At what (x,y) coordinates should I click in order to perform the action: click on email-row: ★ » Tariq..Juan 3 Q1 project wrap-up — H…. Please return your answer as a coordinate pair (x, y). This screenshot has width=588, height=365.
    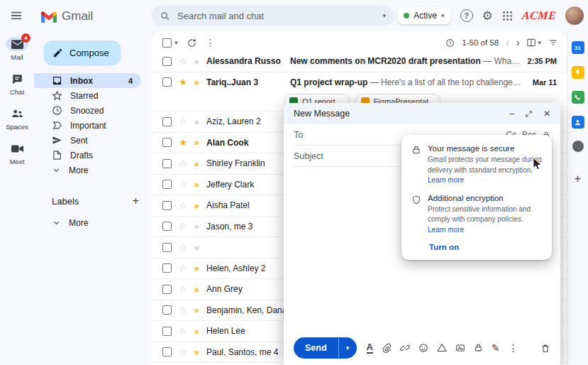
    Looking at the image, I should click on (359, 82).